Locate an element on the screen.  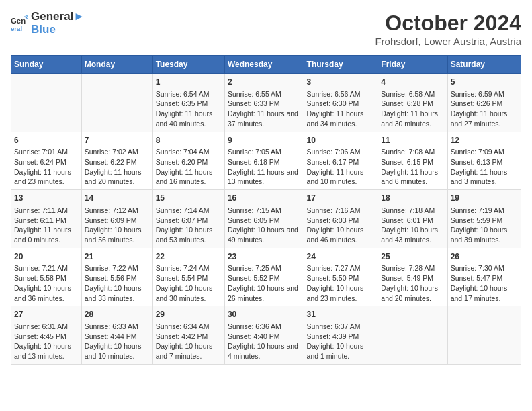
logo: Gen eral General► Blue is located at coordinates (48, 23).